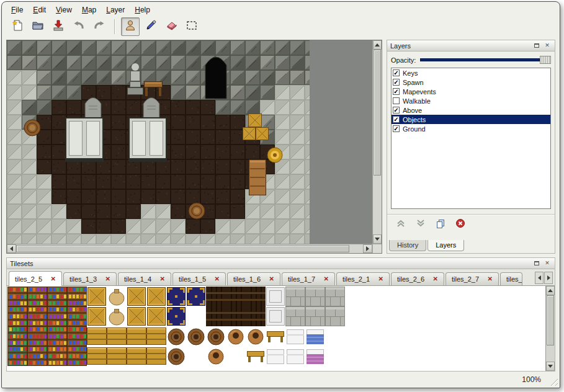 Image resolution: width=564 pixels, height=392 pixels. Describe the element at coordinates (421, 225) in the screenshot. I see `lower-layer-button` at that location.